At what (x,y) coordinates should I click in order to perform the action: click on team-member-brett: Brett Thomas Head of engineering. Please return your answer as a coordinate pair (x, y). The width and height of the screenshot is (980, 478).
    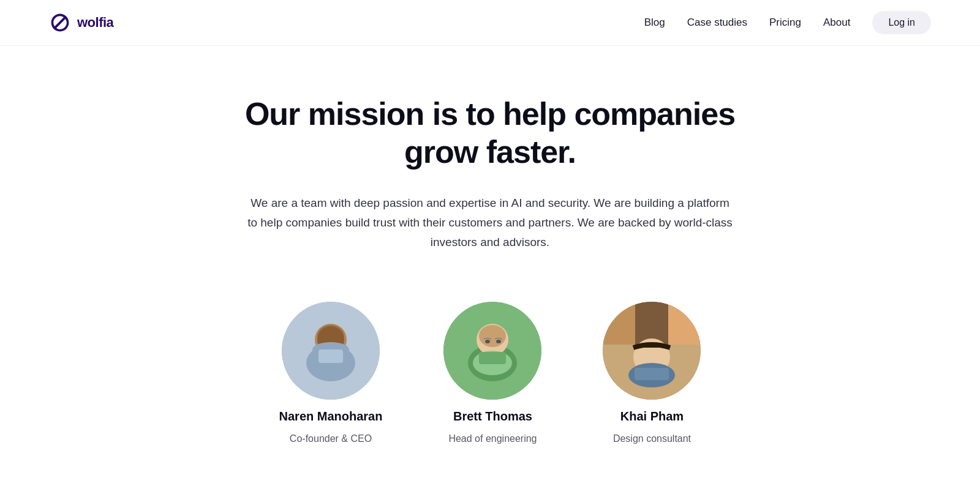
    Looking at the image, I should click on (492, 373).